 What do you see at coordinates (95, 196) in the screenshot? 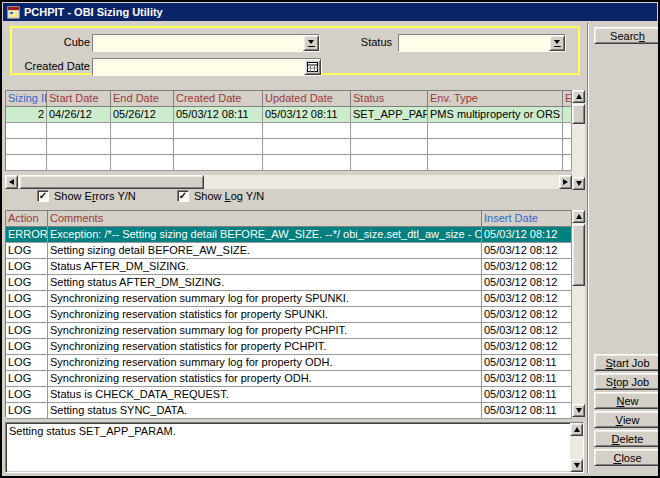
I see `show-errors-label: Show Errors Y/N` at bounding box center [95, 196].